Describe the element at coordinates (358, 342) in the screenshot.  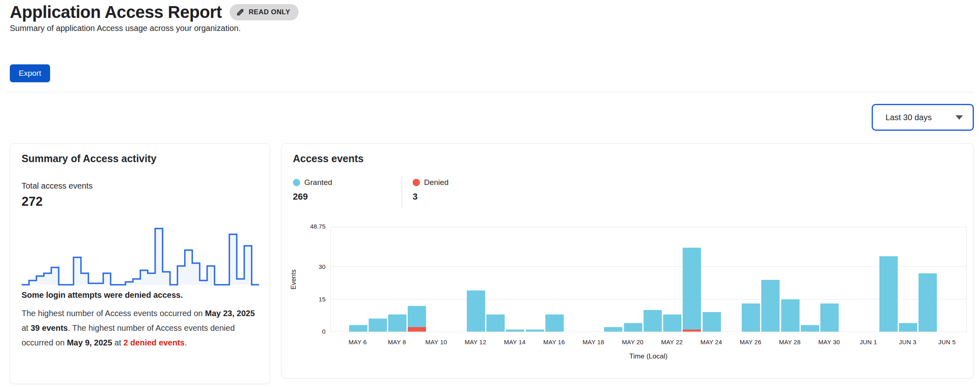
I see `x-tick: MAY 6` at that location.